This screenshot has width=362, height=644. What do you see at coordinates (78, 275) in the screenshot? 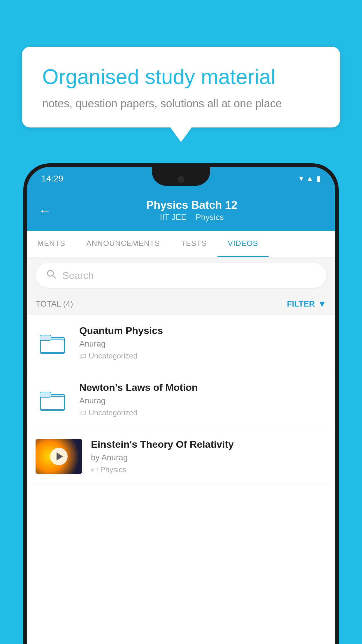
I see `search-placeholder: Search` at bounding box center [78, 275].